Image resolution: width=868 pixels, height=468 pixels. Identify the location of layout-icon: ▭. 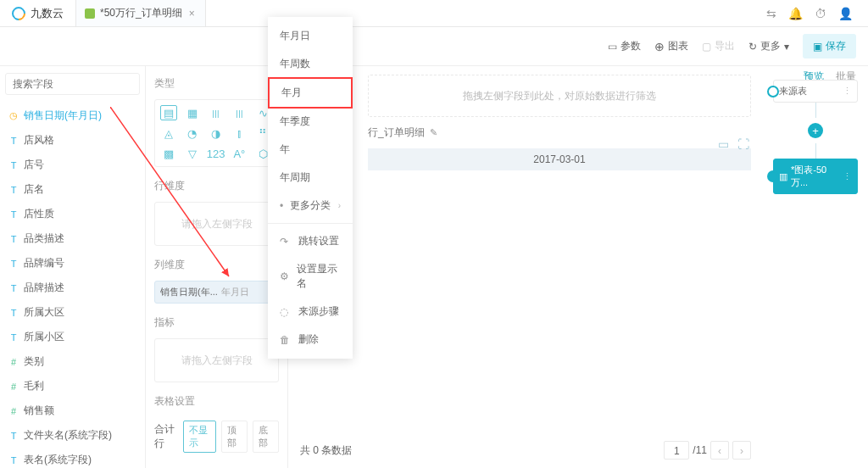
(724, 144).